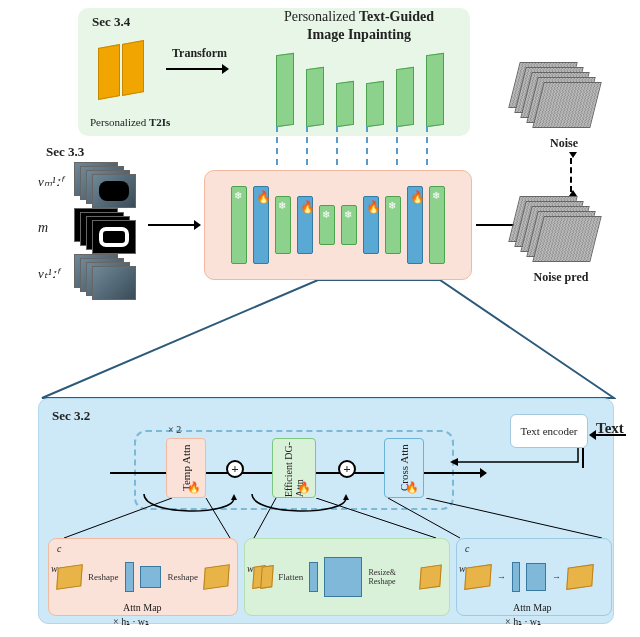  What do you see at coordinates (618, 428) in the screenshot?
I see `text-input-label: Text` at bounding box center [618, 428].